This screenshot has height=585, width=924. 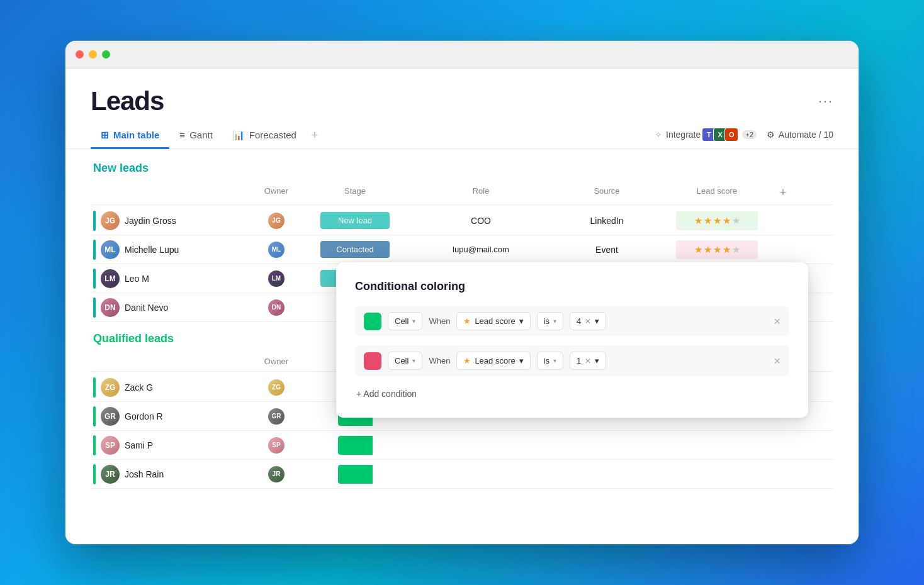 I want to click on owner-cell: JR, so click(x=276, y=474).